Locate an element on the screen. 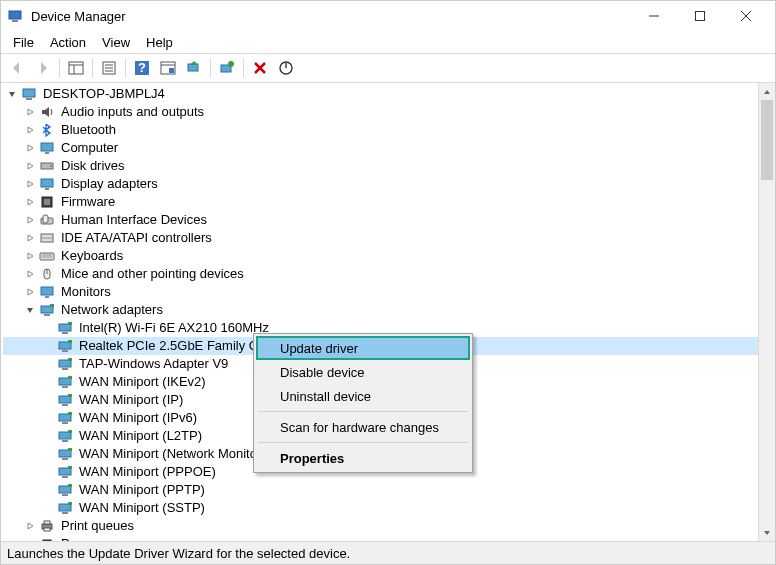  help-button: ? is located at coordinates (142, 68).